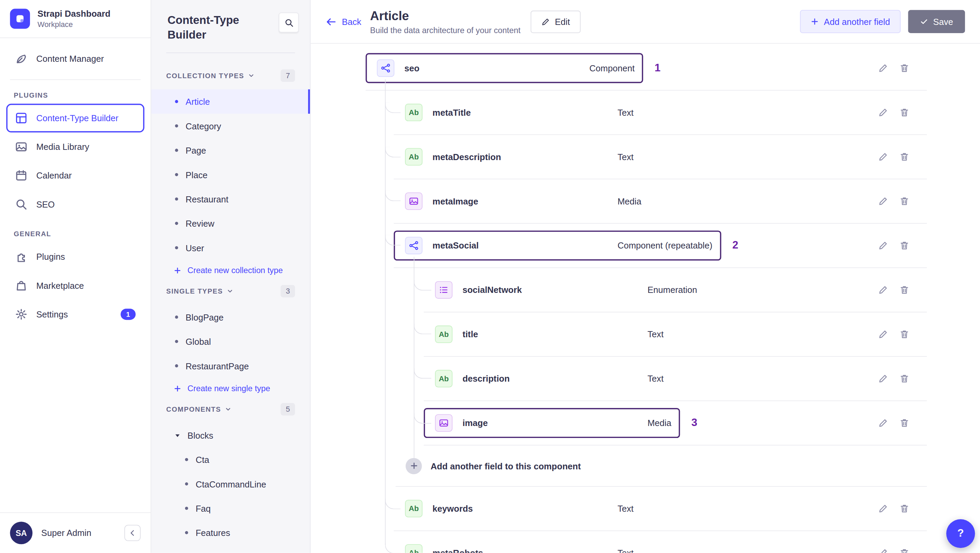  Describe the element at coordinates (75, 118) in the screenshot. I see `sidebar-item-content-type-builder: Content-Type Builder` at that location.